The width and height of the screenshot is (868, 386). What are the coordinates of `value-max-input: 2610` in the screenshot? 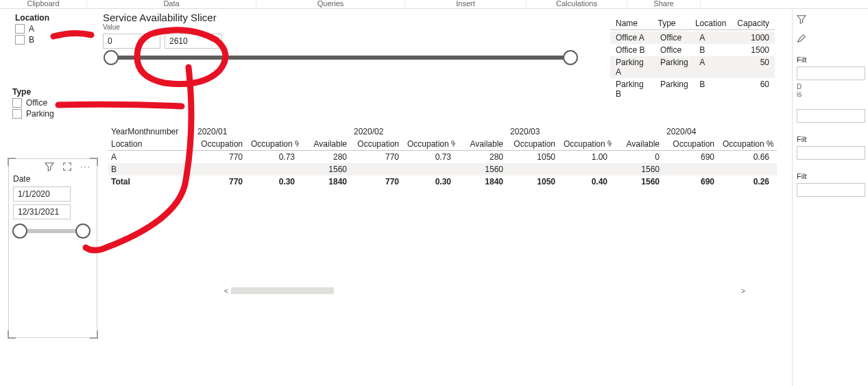 It's located at (193, 41).